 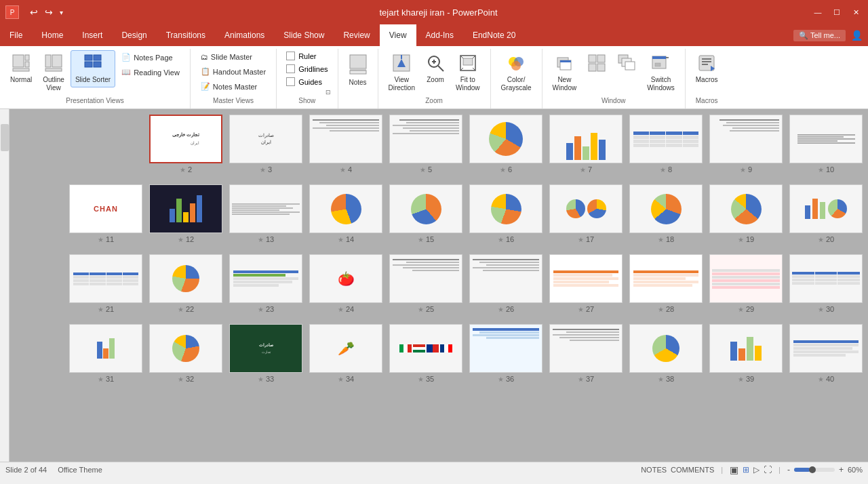 I want to click on slide-thumb-33: صادرات تجارت, so click(x=266, y=348).